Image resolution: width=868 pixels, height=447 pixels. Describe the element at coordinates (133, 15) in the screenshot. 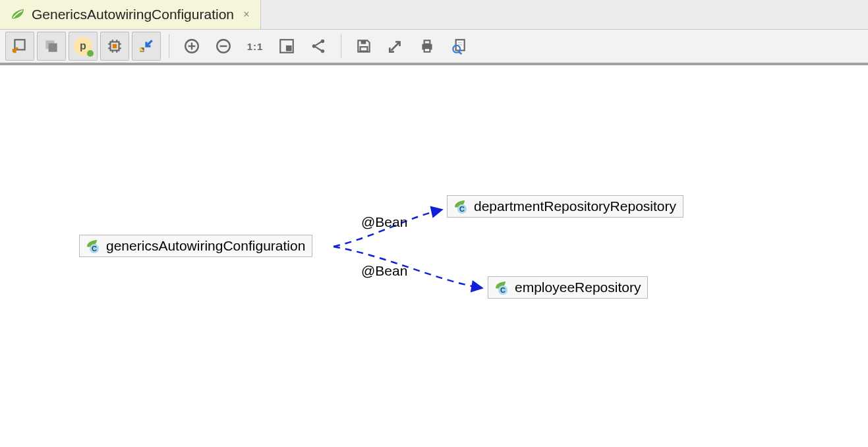

I see `tab-title: GenericsAutowiringConfiguration` at that location.